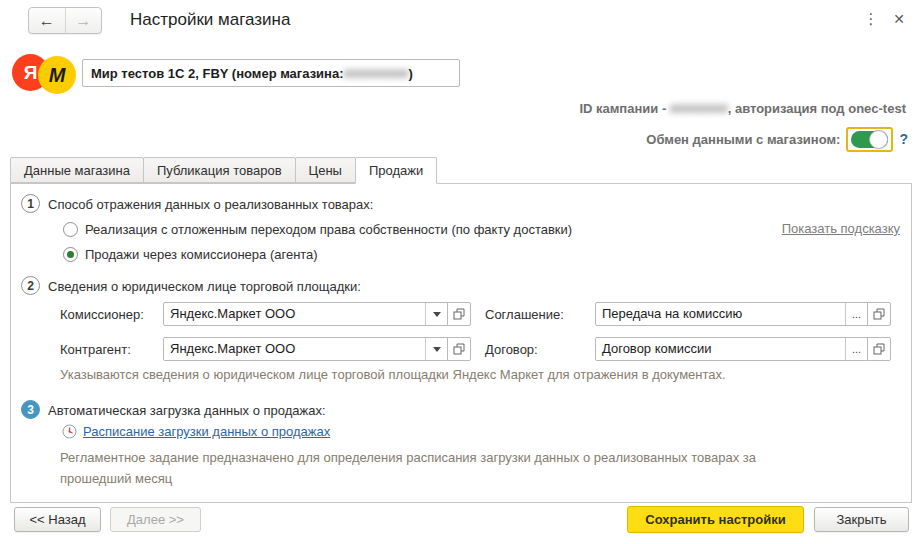 The image size is (922, 544). What do you see at coordinates (870, 140) in the screenshot?
I see `exchange-toggle` at bounding box center [870, 140].